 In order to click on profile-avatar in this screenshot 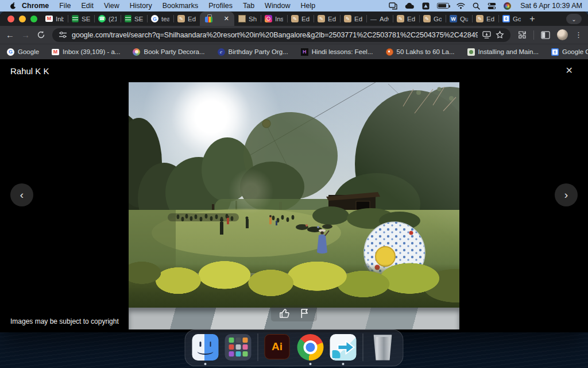, I will do `click(563, 34)`.